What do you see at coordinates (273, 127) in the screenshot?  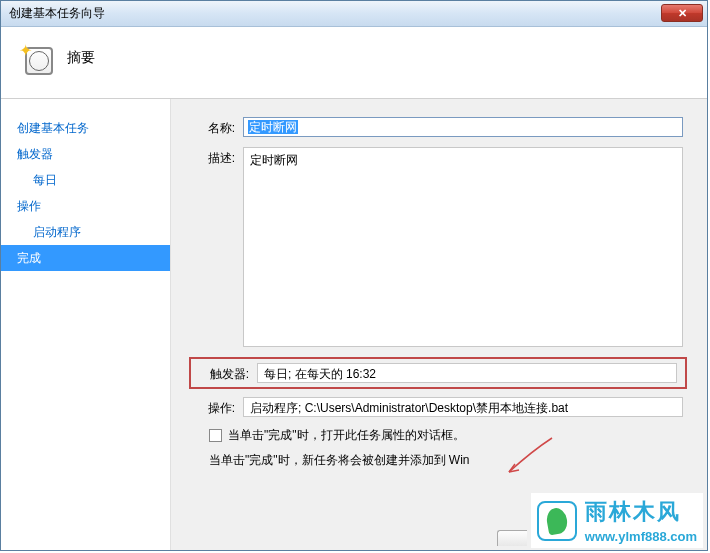 I see `name-value: 定时断网` at bounding box center [273, 127].